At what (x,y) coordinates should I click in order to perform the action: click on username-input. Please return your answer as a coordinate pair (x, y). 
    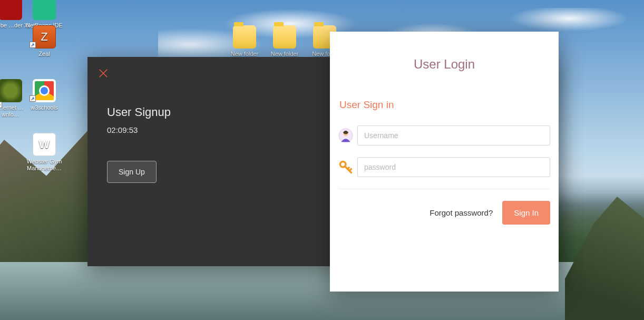
    Looking at the image, I should click on (454, 135).